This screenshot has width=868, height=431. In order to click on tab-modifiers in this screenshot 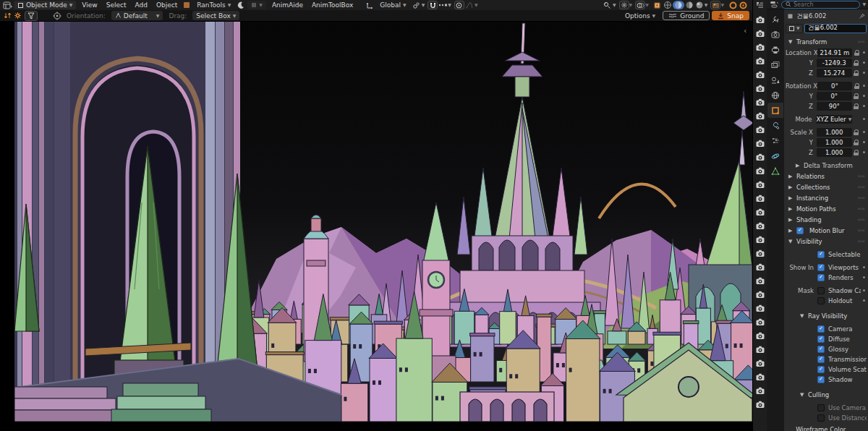, I will do `click(775, 126)`.